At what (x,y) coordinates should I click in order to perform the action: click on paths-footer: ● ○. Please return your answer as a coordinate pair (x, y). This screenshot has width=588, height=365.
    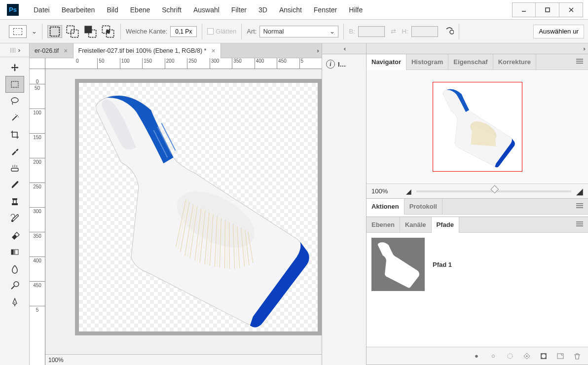
    Looking at the image, I should click on (478, 356).